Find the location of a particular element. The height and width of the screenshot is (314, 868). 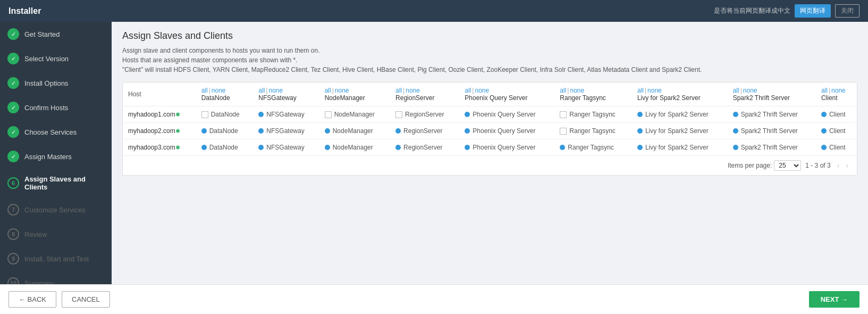

desc-line3: "Client" will install HDFS Client, YARN … is located at coordinates (490, 70).